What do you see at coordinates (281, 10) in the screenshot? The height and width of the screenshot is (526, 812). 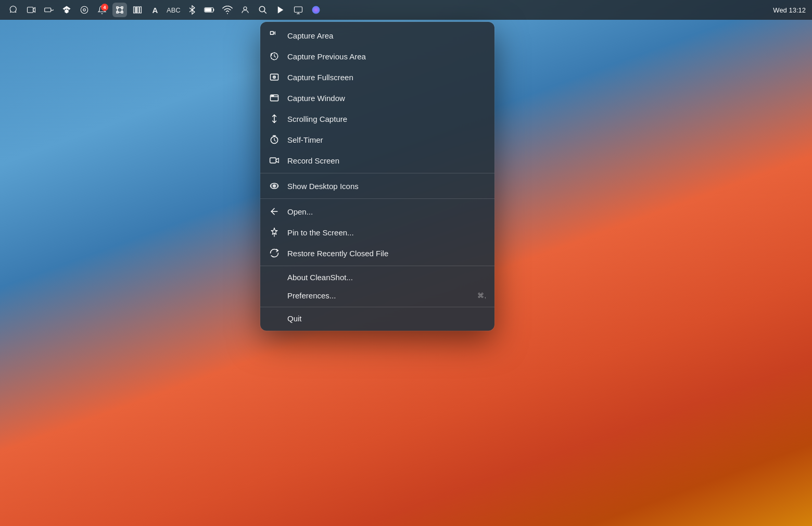 I see `play-media-icon` at bounding box center [281, 10].